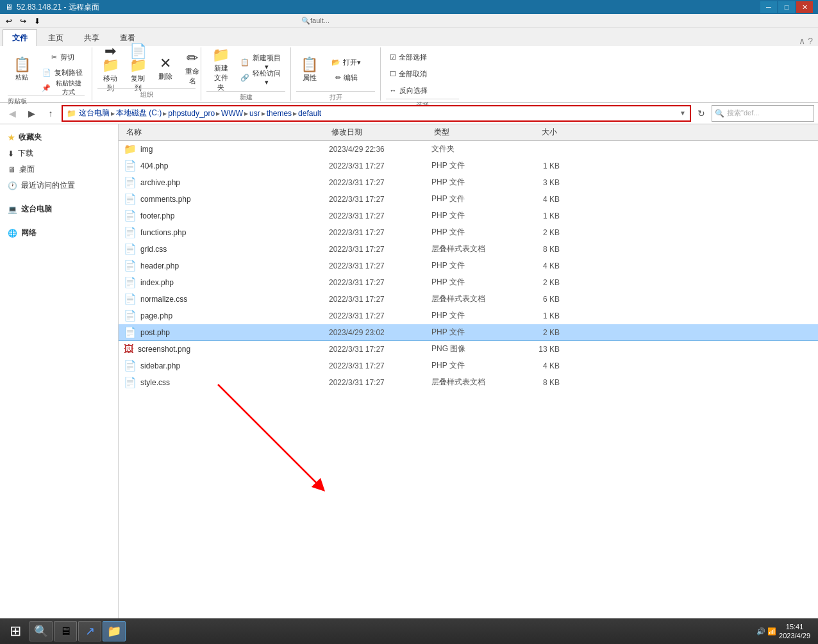 This screenshot has width=818, height=644. I want to click on taskbar-explorer-button: 📁, so click(114, 631).